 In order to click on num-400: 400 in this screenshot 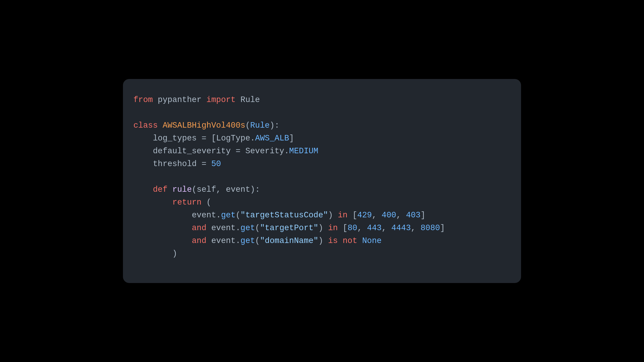, I will do `click(389, 215)`.